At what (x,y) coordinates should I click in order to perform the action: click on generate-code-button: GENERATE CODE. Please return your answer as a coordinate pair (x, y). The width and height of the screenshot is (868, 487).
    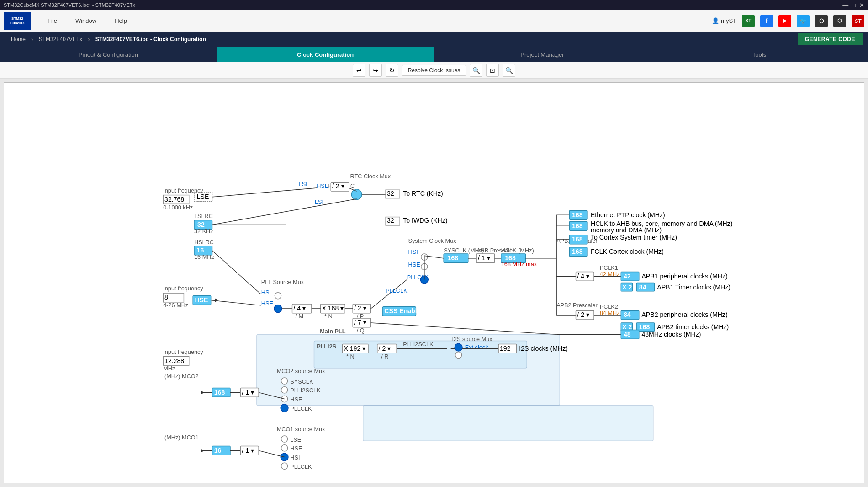
    Looking at the image, I should click on (830, 39).